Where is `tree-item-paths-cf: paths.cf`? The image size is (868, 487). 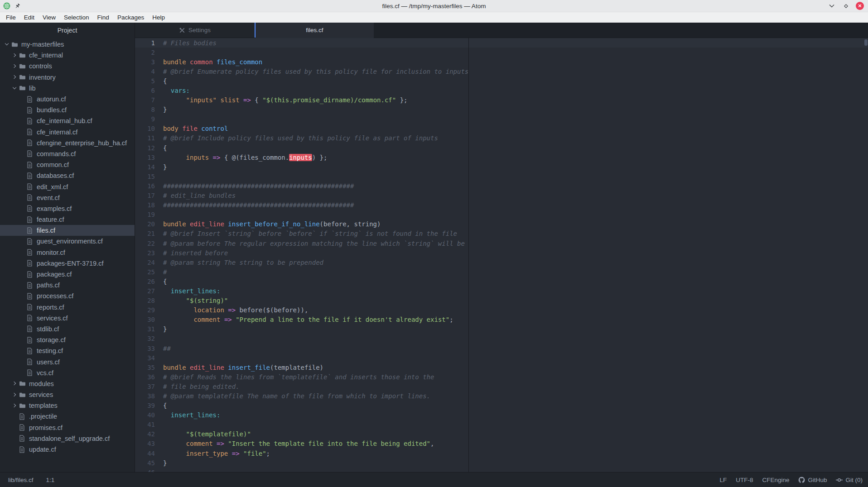
tree-item-paths-cf: paths.cf is located at coordinates (67, 285).